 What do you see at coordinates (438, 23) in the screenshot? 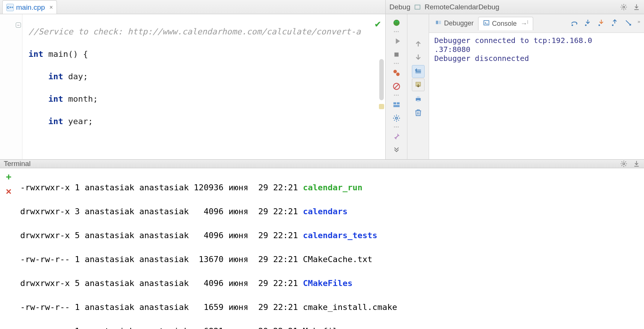
I see `debugger-tab-icon` at bounding box center [438, 23].